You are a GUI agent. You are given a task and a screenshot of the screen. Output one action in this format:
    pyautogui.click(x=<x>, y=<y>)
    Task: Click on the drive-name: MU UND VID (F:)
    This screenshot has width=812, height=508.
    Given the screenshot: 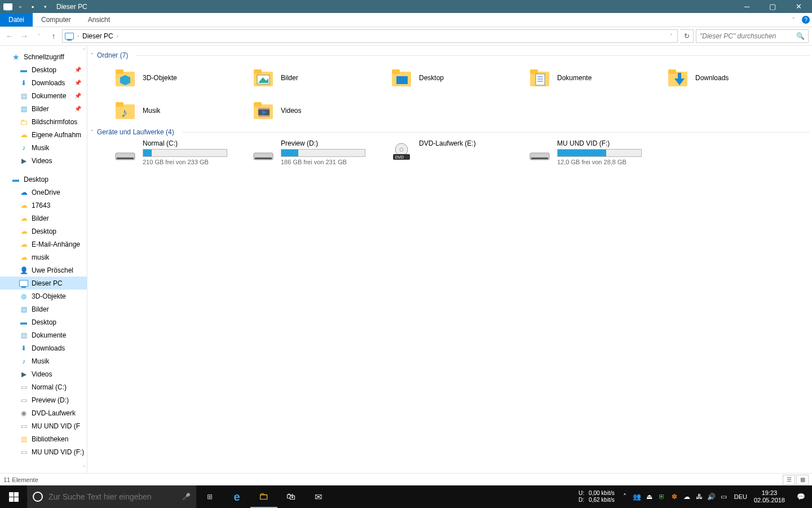 What is the action you would take?
    pyautogui.click(x=599, y=143)
    